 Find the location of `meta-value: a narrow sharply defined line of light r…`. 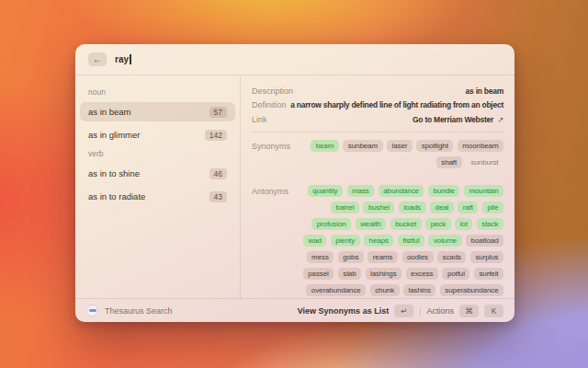

meta-value: a narrow sharply defined line of light r… is located at coordinates (397, 105).